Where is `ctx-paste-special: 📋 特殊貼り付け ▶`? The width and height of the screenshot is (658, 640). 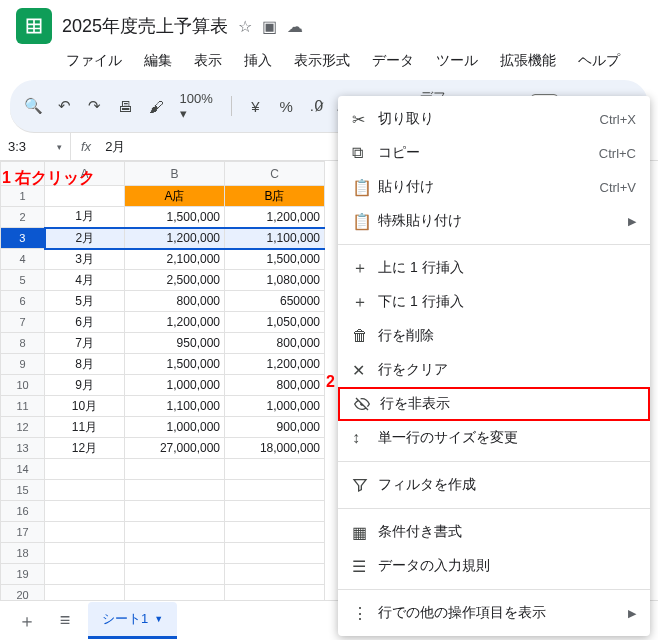
ctx-paste-special: 📋 特殊貼り付け ▶ is located at coordinates (494, 221).